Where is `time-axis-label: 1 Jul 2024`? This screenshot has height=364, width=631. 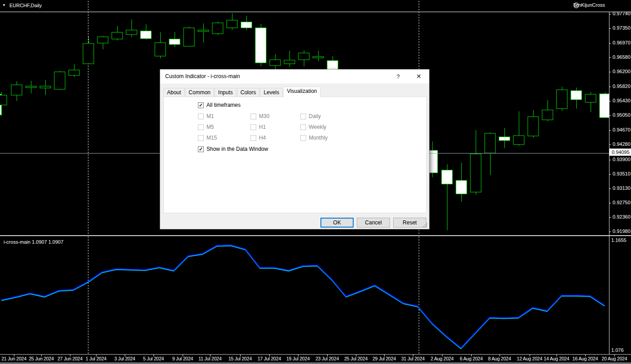
time-axis-label: 1 Jul 2024 is located at coordinates (96, 359).